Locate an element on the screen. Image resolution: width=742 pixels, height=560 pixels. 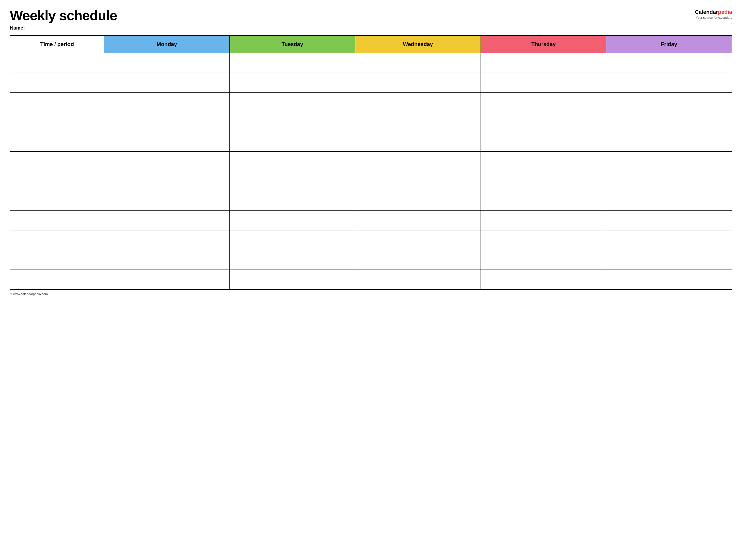
col-header-time: Time / period is located at coordinates (57, 44).